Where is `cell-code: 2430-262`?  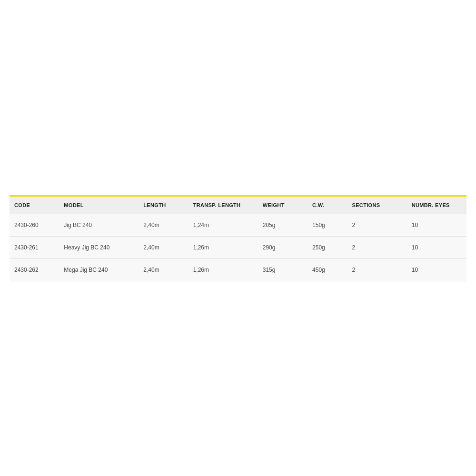 cell-code: 2430-262 is located at coordinates (34, 269).